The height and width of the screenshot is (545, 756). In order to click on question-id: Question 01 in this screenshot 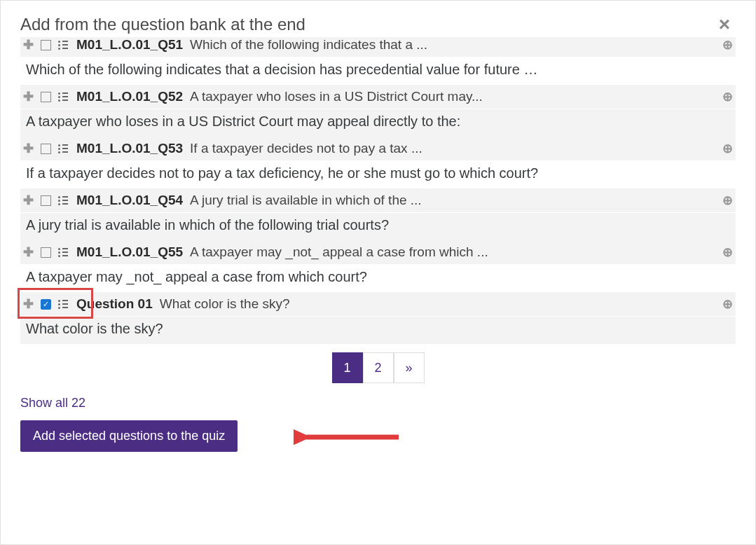, I will do `click(115, 304)`.